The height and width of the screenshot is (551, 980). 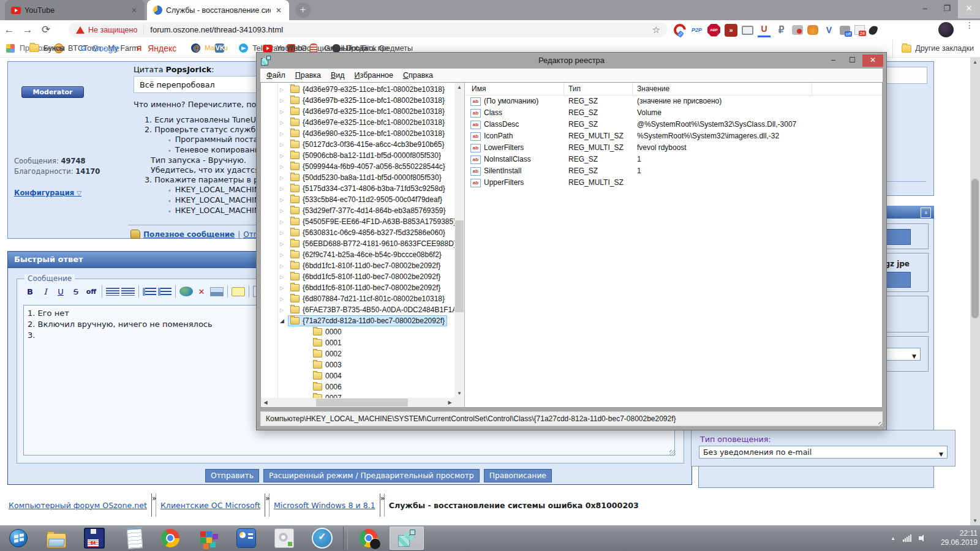 What do you see at coordinates (933, 48) in the screenshot?
I see `other-bookmarks: Другие закладки` at bounding box center [933, 48].